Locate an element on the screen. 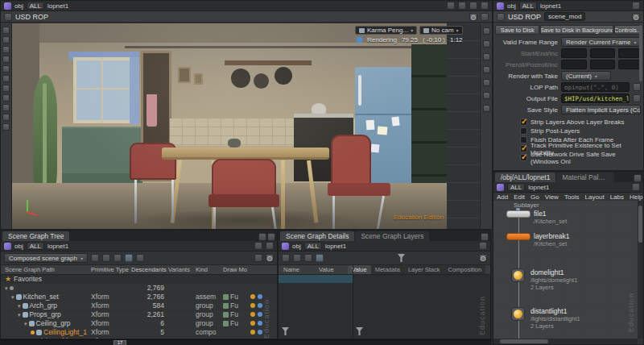  graph-mode-dropdown: Composed scene graph is located at coordinates (46, 258).